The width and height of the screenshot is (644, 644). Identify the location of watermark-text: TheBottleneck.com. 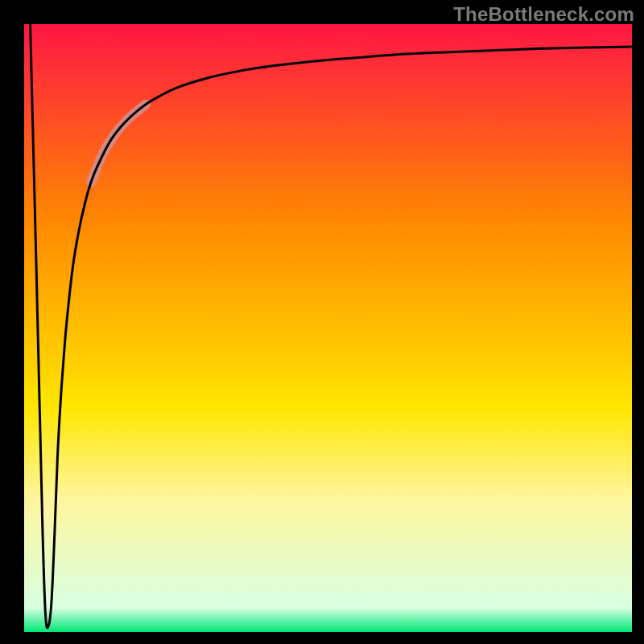
(544, 14).